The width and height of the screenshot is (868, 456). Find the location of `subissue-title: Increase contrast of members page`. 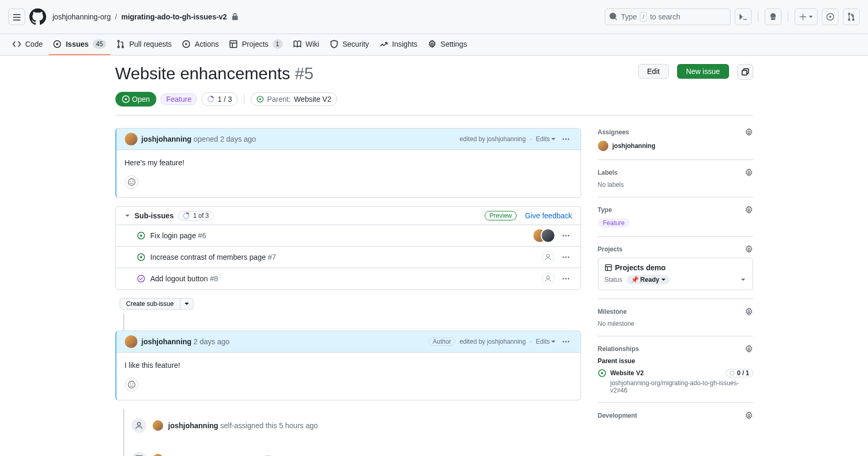

subissue-title: Increase contrast of members page is located at coordinates (208, 257).